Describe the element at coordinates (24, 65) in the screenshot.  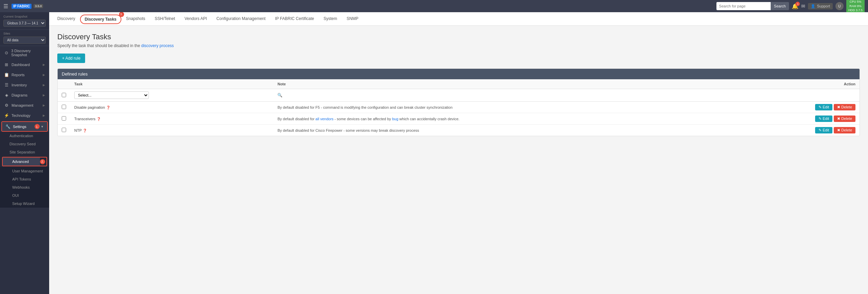
I see `sidebar-item-dashboard: ⊞ Dashboard ▶` at that location.